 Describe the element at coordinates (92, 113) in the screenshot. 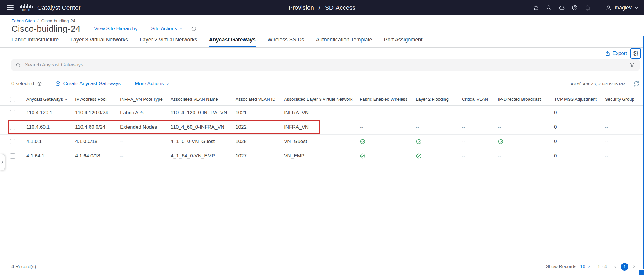

I see `cell-value: 110.4.120.0/24` at that location.